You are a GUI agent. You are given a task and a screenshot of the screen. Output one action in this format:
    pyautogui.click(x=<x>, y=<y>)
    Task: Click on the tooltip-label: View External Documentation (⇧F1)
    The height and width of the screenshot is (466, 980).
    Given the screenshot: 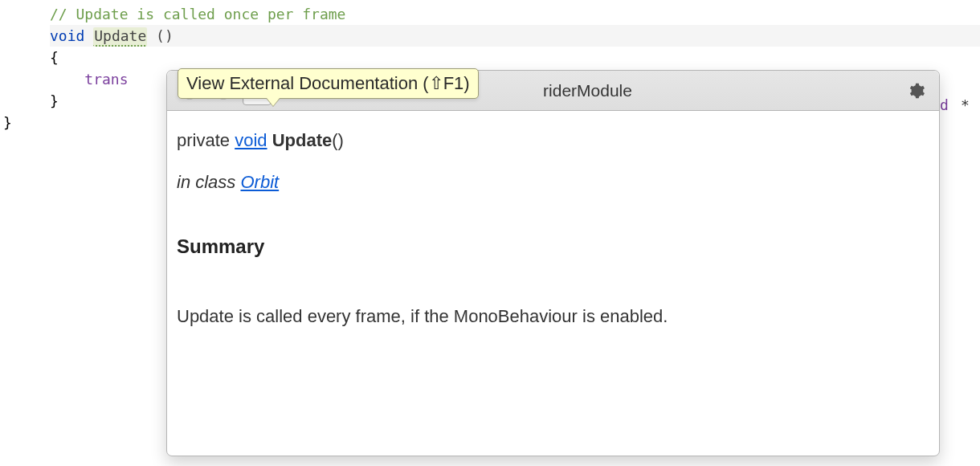 What is the action you would take?
    pyautogui.click(x=328, y=84)
    